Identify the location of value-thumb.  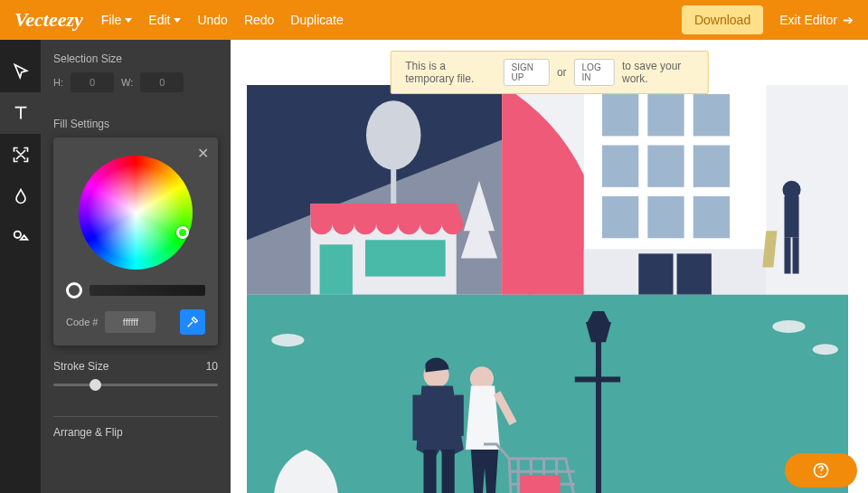
(74, 290).